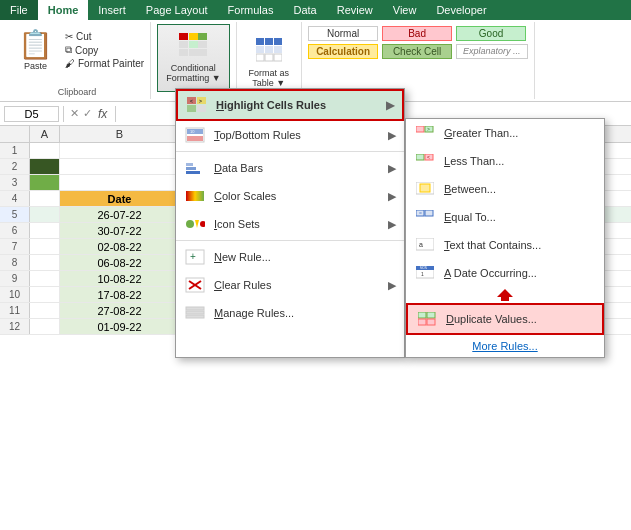 The height and width of the screenshot is (530, 631). What do you see at coordinates (492, 319) in the screenshot?
I see `duplicate-values-label: Duplicate Values...` at bounding box center [492, 319].